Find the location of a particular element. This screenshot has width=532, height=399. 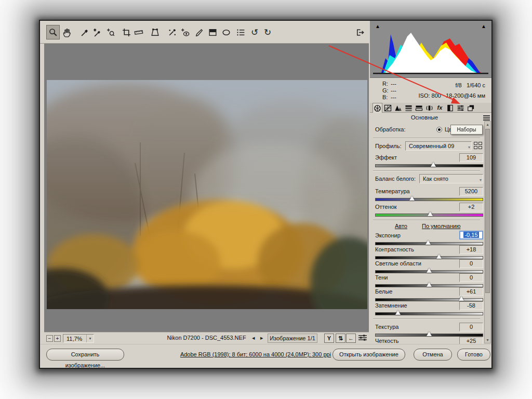

graduated-filter-icon is located at coordinates (213, 32).